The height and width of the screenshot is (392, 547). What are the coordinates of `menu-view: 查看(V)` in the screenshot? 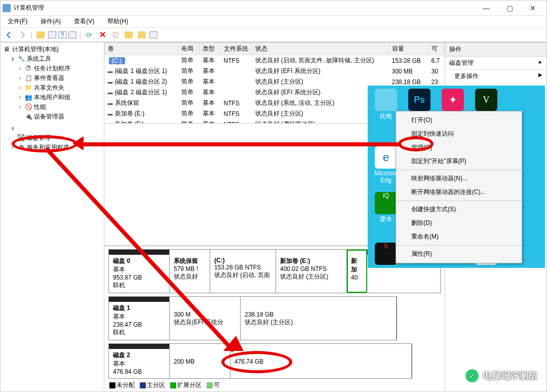 It's located at (84, 21).